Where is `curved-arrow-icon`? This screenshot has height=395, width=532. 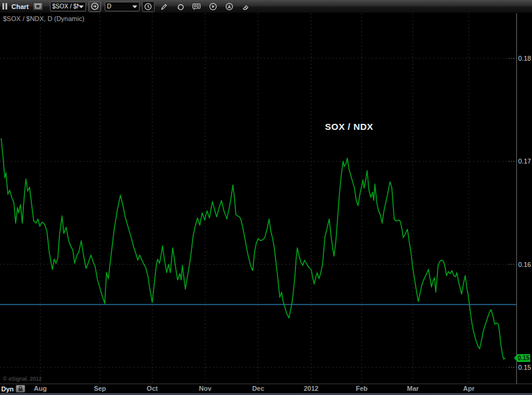
curved-arrow-icon is located at coordinates (181, 7).